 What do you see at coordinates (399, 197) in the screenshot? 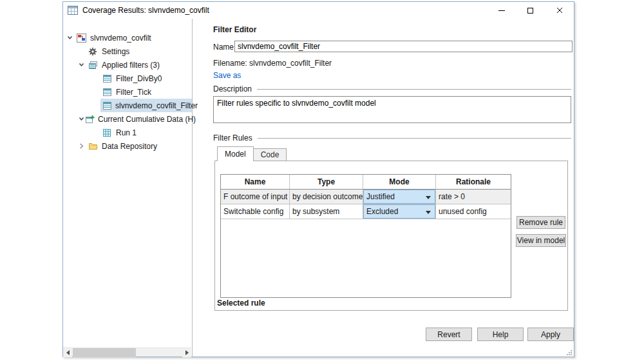
I see `mode-dropdown: Justified` at bounding box center [399, 197].